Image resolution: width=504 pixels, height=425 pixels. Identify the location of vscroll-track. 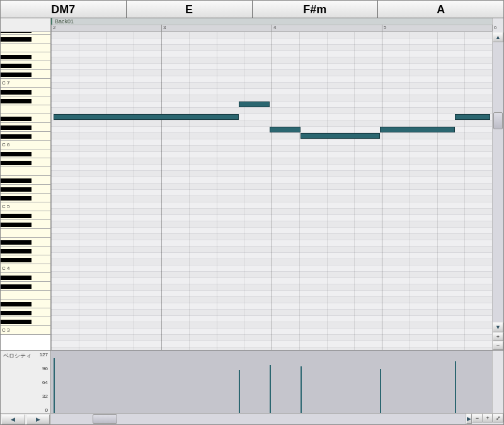
(498, 182).